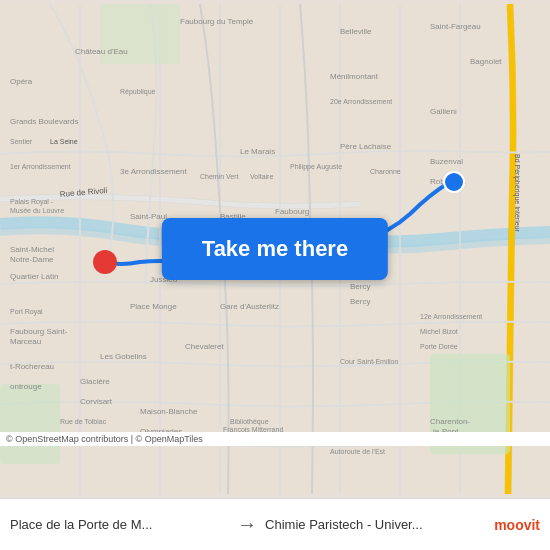  I want to click on svg-text: Maison-Blanche, so click(169, 412).